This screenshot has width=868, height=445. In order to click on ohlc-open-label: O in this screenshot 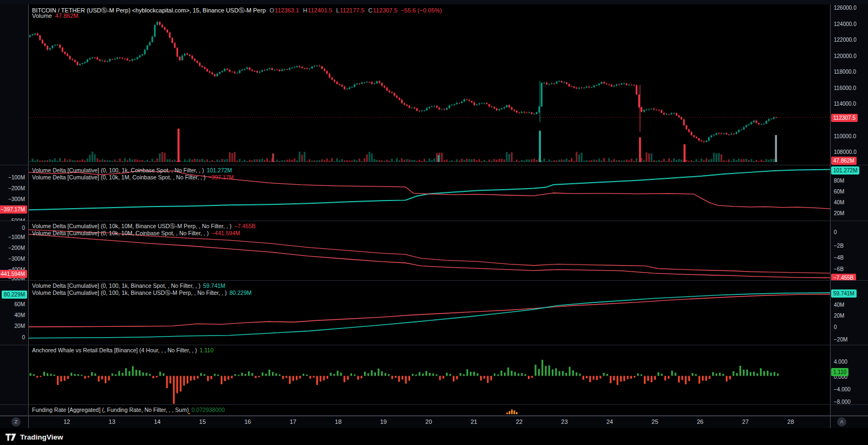, I will do `click(272, 10)`.